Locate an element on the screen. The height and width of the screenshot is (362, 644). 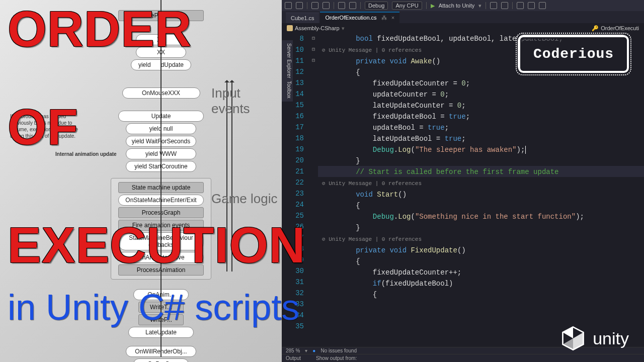
tab-cube1: Cube1.cs is located at coordinates (302, 18).